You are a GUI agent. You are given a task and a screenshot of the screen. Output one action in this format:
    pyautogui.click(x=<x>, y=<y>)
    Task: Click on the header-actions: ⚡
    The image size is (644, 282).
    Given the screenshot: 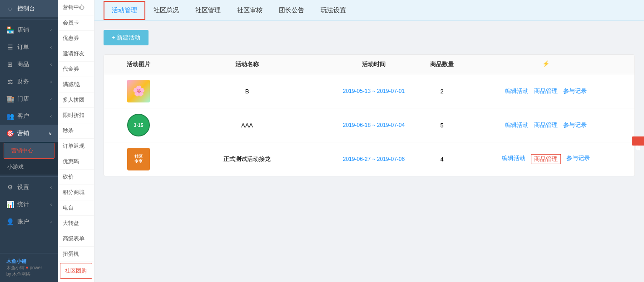 What is the action you would take?
    pyautogui.click(x=546, y=64)
    